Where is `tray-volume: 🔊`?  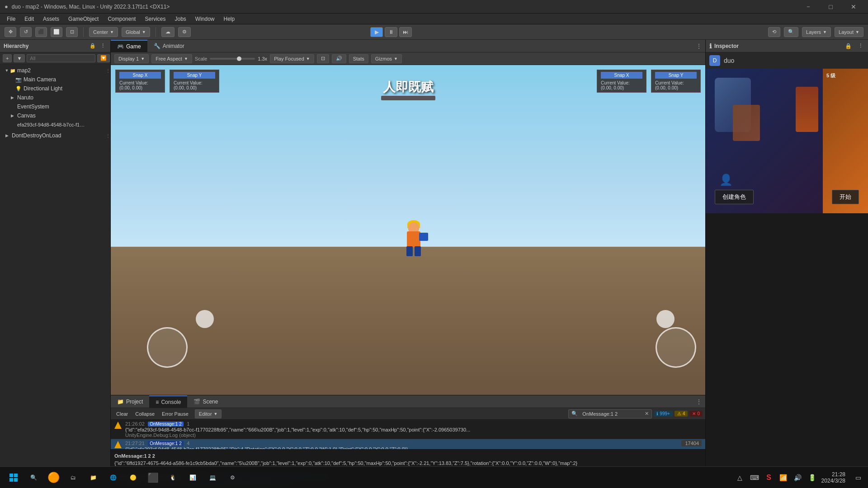
tray-volume: 🔊 is located at coordinates (798, 478).